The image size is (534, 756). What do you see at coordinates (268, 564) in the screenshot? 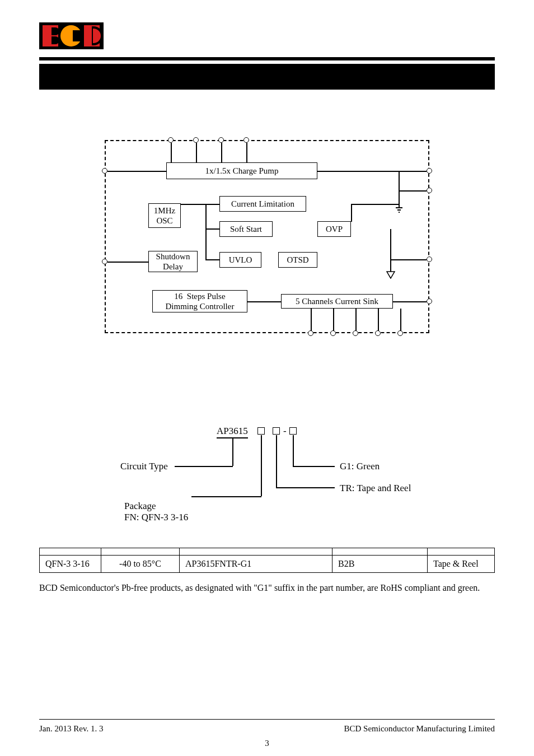
I see `table-row: QFN-3 3-16 -40 to 85°C AP3615FNTR-G1 B2B…` at bounding box center [268, 564].